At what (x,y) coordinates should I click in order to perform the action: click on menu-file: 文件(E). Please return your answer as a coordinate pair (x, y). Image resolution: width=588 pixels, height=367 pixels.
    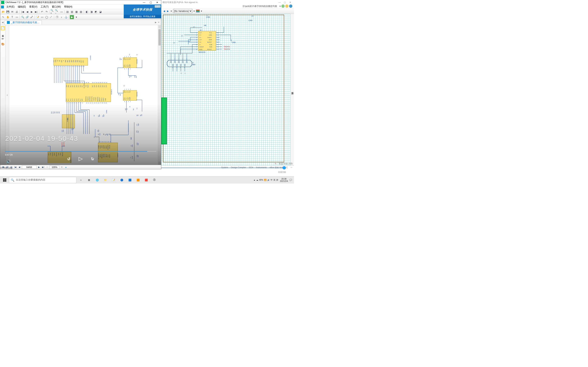
    Looking at the image, I should click on (10, 7).